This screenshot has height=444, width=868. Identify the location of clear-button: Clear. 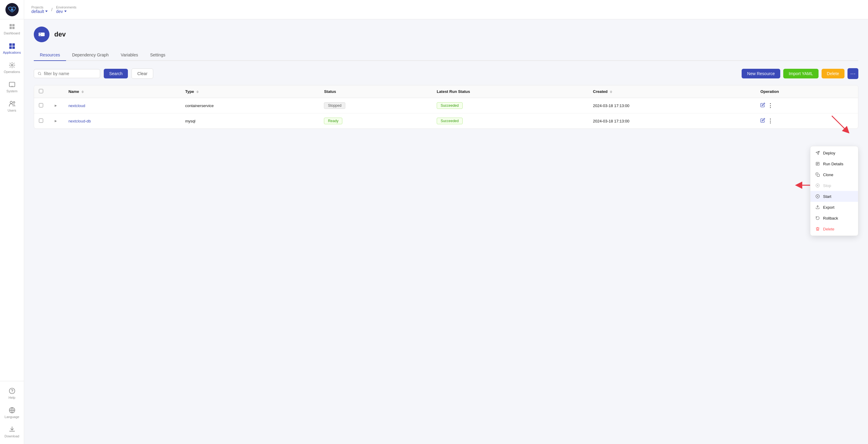
(142, 73).